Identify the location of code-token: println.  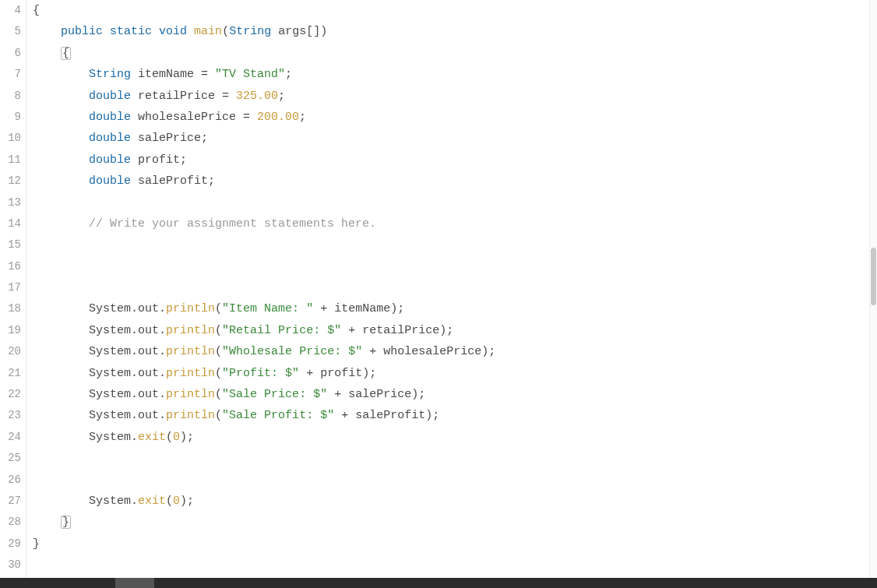
(190, 416).